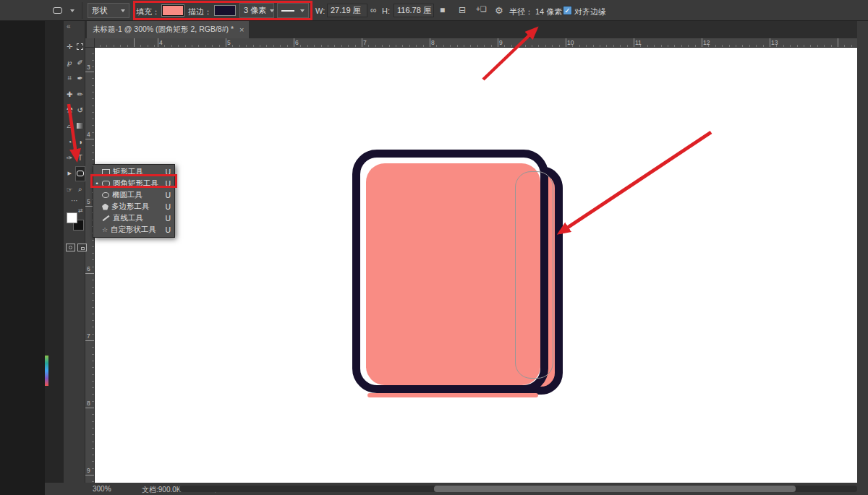 Image resolution: width=868 pixels, height=495 pixels. What do you see at coordinates (75, 118) in the screenshot?
I see `tool-grid: ✛ ℘ ✐ ⌗ ✒ ✚ ✏ ⚒ ↺ ▱ ◔ ◑ ✑ T ▶ ☞ ⌕` at bounding box center [75, 118].